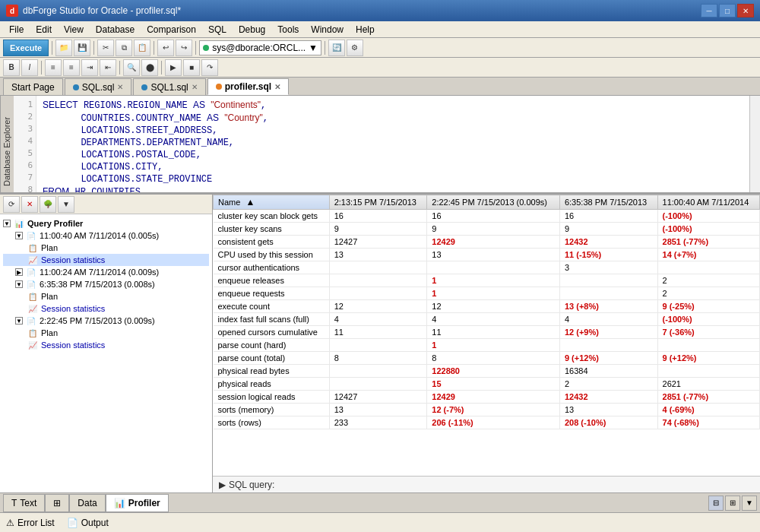 This screenshot has width=760, height=532. Describe the element at coordinates (222, 485) in the screenshot. I see `expand-icon: ▶` at that location.